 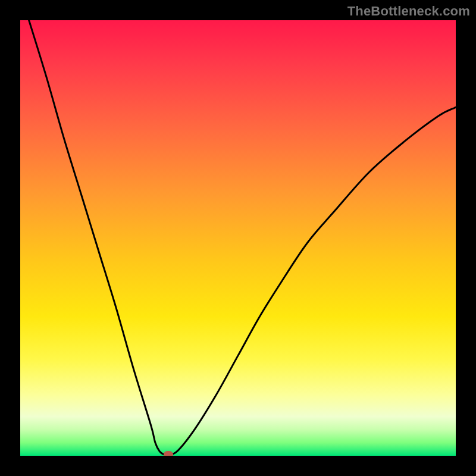 What do you see at coordinates (409, 11) in the screenshot?
I see `watermark-text: TheBottleneck.com` at bounding box center [409, 11].